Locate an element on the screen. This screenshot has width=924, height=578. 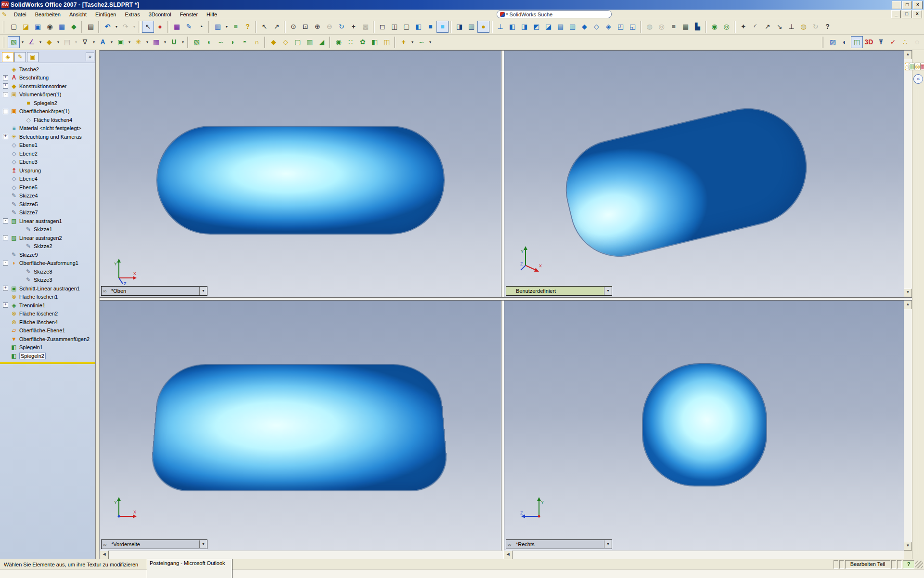
quick-tips-icon: ? is located at coordinates (909, 565).